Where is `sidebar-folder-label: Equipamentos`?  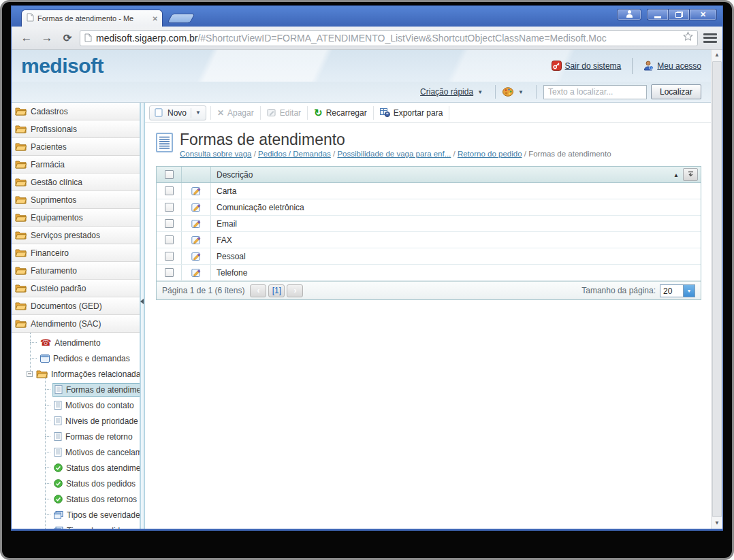
sidebar-folder-label: Equipamentos is located at coordinates (57, 218).